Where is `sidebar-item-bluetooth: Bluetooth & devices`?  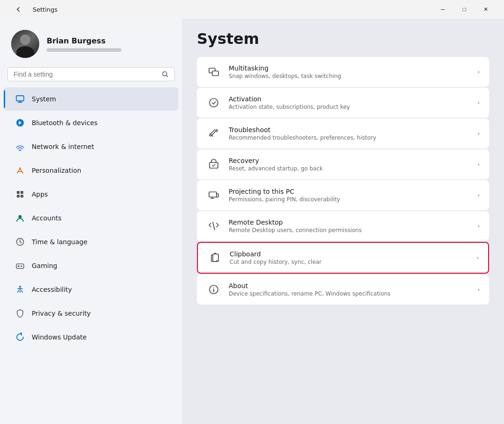 sidebar-item-bluetooth: Bluetooth & devices is located at coordinates (91, 123).